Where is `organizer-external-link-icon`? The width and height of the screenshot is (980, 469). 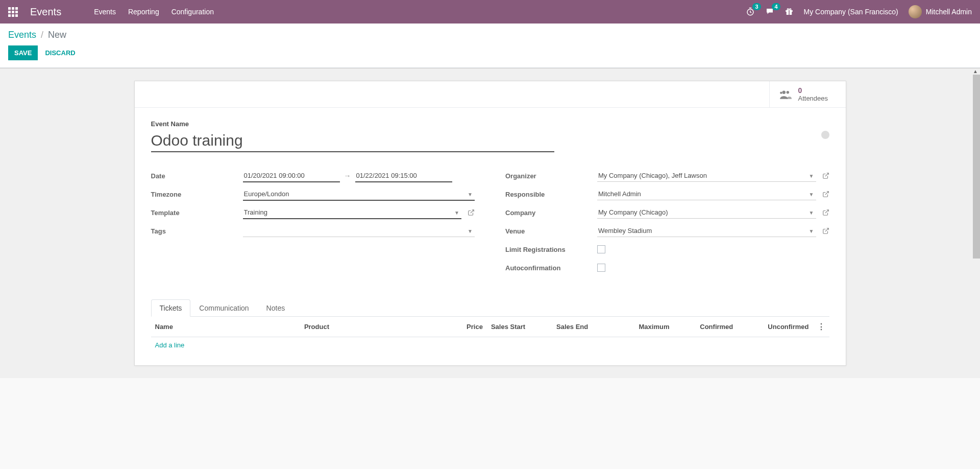 organizer-external-link-icon is located at coordinates (826, 176).